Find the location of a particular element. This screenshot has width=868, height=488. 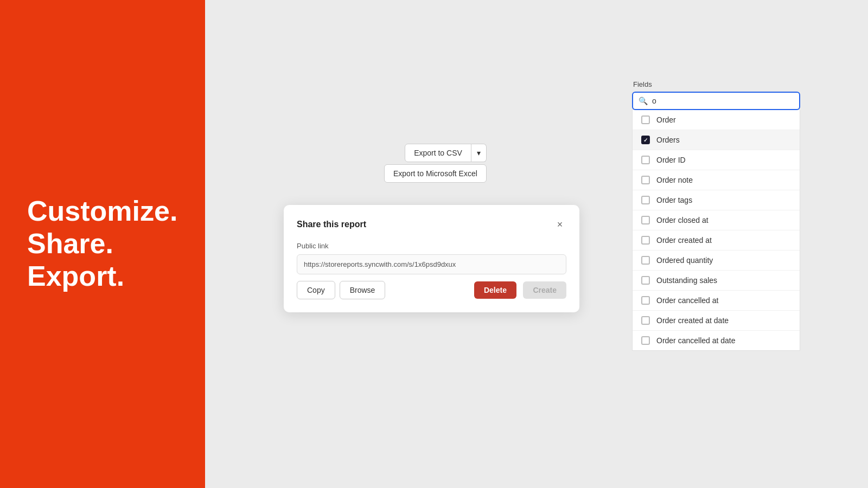

checkbox-ordered-quantity is located at coordinates (646, 260).